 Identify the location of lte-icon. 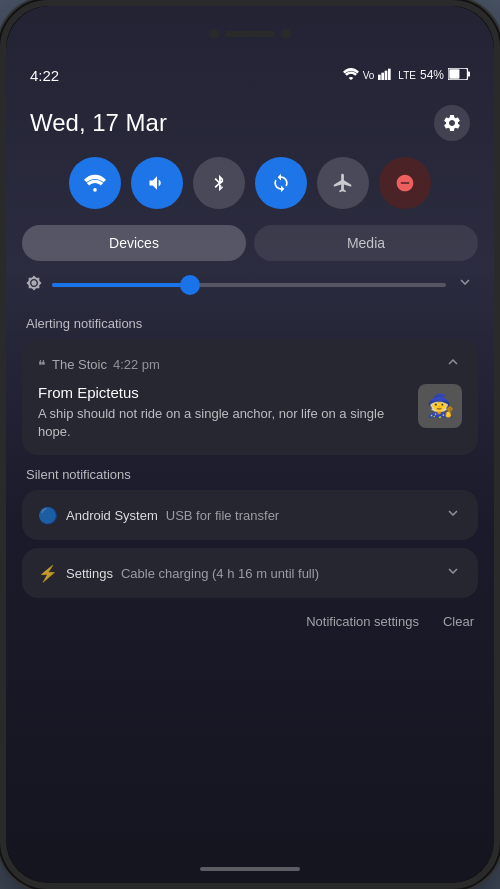
(386, 76).